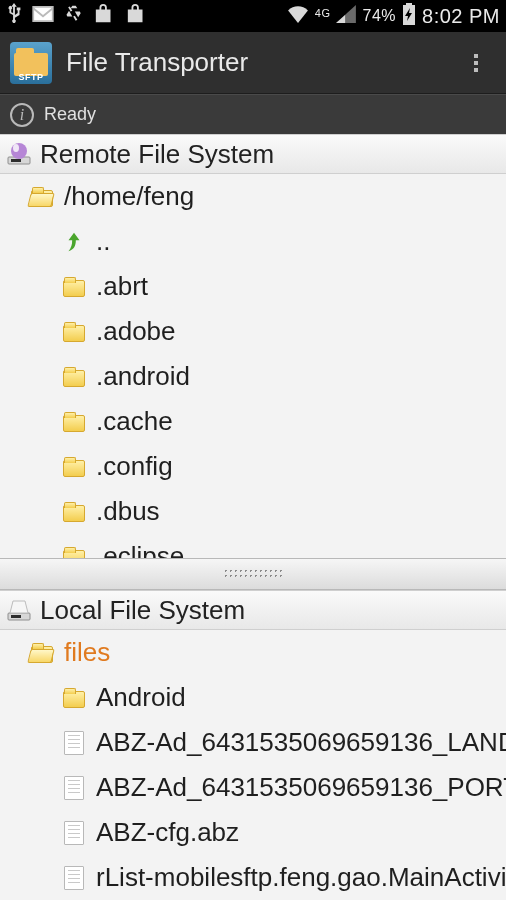 The width and height of the screenshot is (506, 900). What do you see at coordinates (74, 16) in the screenshot?
I see `recycle-icon` at bounding box center [74, 16].